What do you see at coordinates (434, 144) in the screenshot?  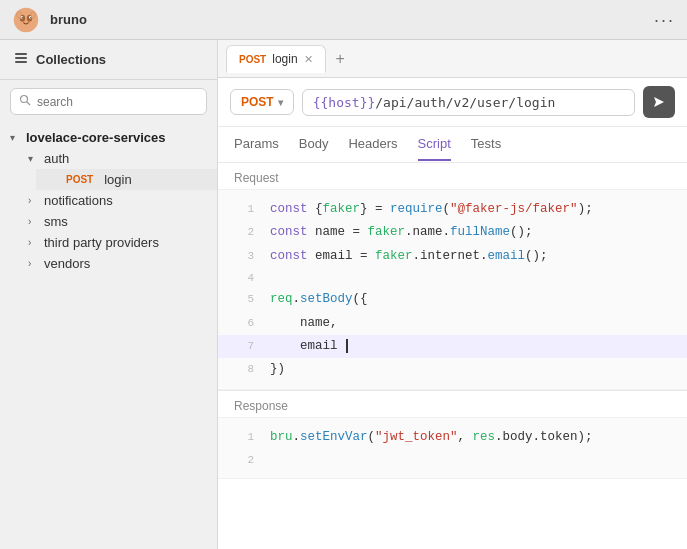 I see `tab-script: Script` at bounding box center [434, 144].